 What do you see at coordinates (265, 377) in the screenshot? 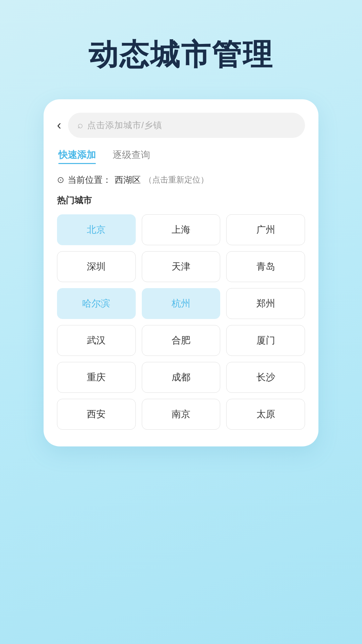
I see `city-button: 长沙` at bounding box center [265, 377].